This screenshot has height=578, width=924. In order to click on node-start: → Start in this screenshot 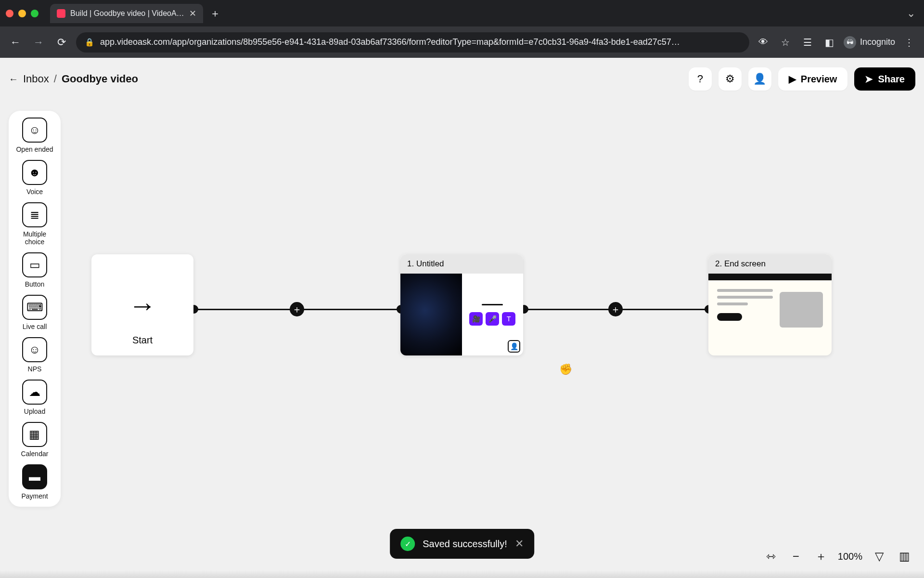, I will do `click(142, 305)`.